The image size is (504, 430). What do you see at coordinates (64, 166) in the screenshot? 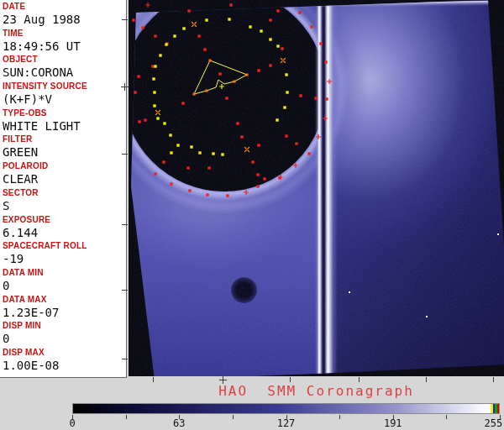
I see `field-label: POLAROID` at bounding box center [64, 166].